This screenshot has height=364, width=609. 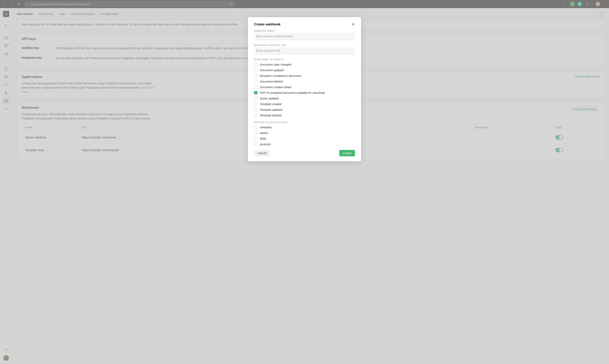 What do you see at coordinates (304, 115) in the screenshot?
I see `event-row: Template deleted` at bounding box center [304, 115].